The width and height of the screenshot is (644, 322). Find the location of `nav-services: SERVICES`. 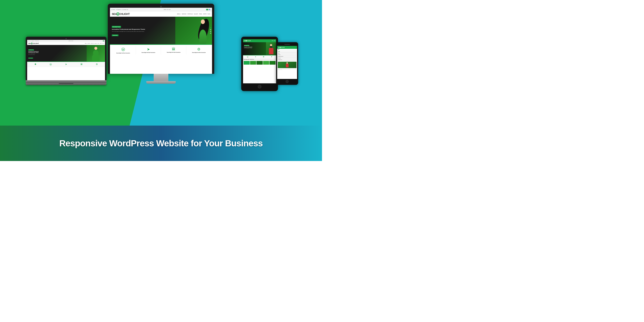

nav-services: SERVICES is located at coordinates (184, 14).